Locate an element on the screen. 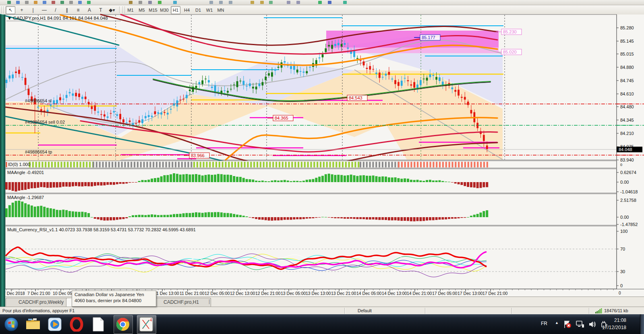  price-axis-label: 84.210 is located at coordinates (627, 133).